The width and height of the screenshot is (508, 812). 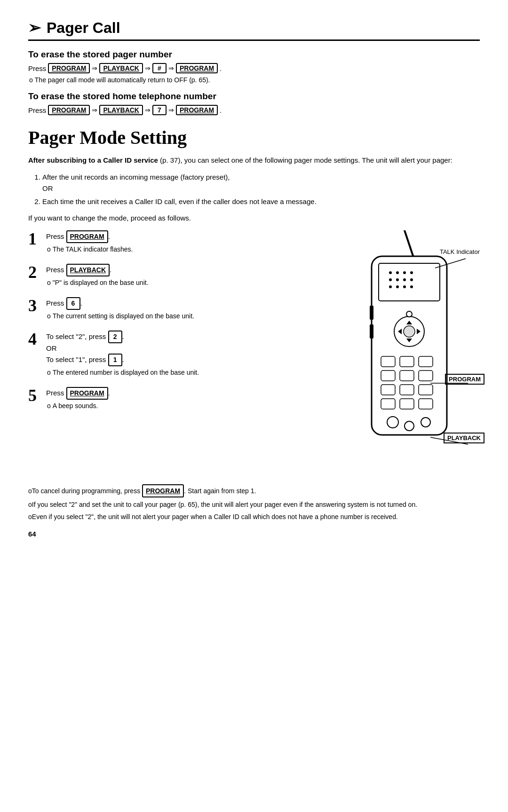 What do you see at coordinates (171, 110) in the screenshot?
I see `arrow-6: ⇒` at bounding box center [171, 110].